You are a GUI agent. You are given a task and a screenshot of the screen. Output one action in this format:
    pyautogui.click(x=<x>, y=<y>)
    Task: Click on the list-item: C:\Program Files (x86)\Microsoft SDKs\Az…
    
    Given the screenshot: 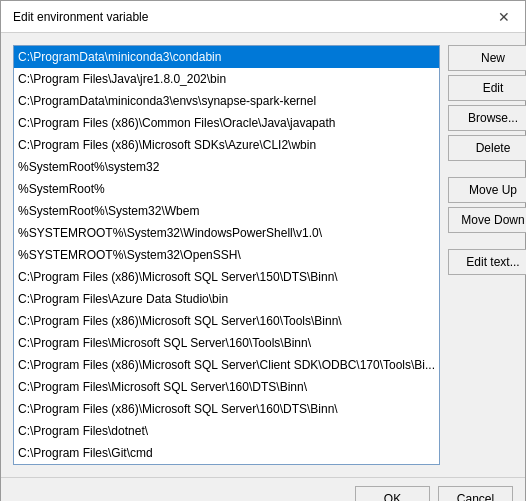 What is the action you would take?
    pyautogui.click(x=226, y=145)
    